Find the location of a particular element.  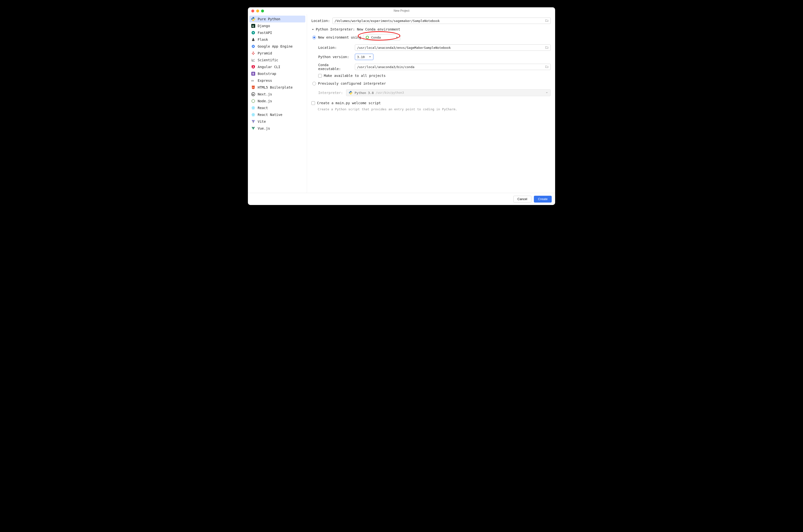

svg-text: dj is located at coordinates (253, 26).